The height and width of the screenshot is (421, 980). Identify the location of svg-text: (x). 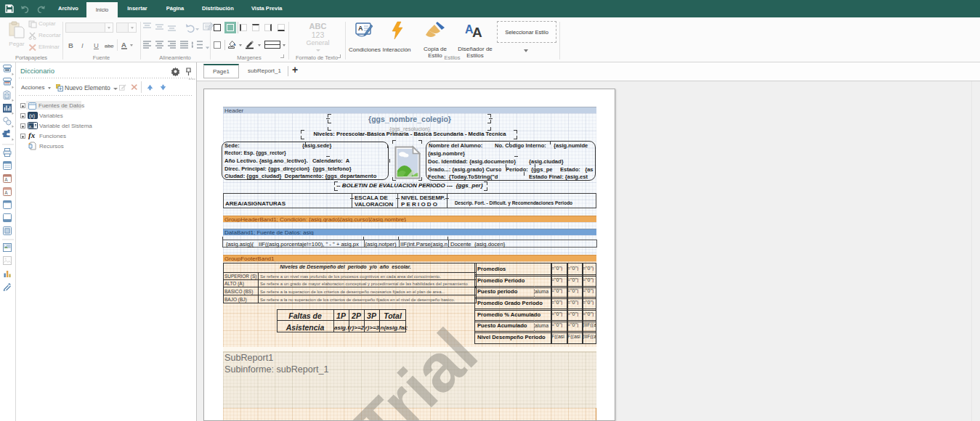
(32, 116).